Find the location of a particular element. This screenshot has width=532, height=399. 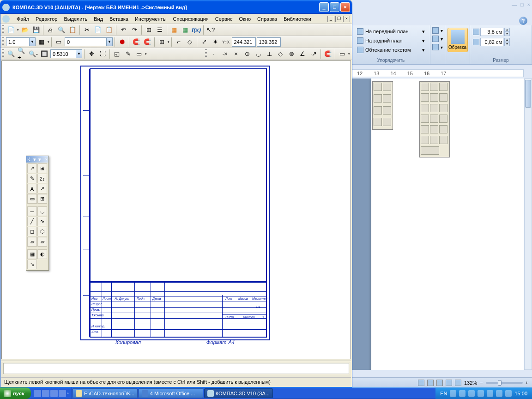

view-draft-icon is located at coordinates (458, 383).